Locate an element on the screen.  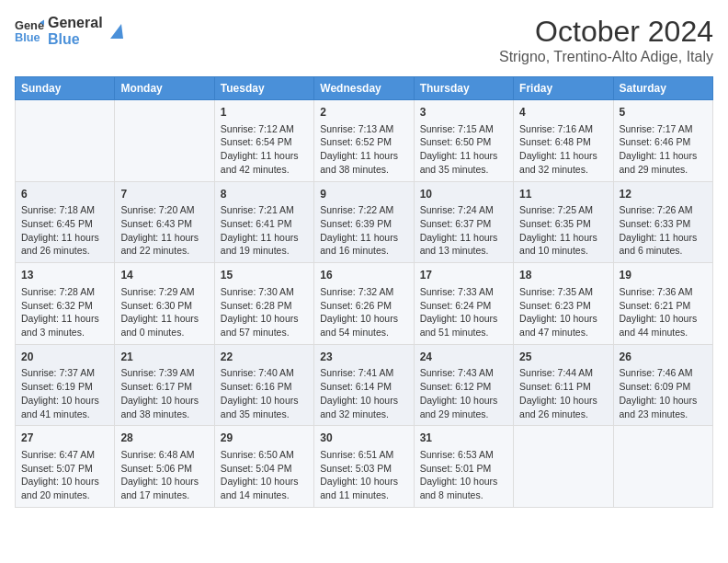
day-number: 23 is located at coordinates (364, 357).